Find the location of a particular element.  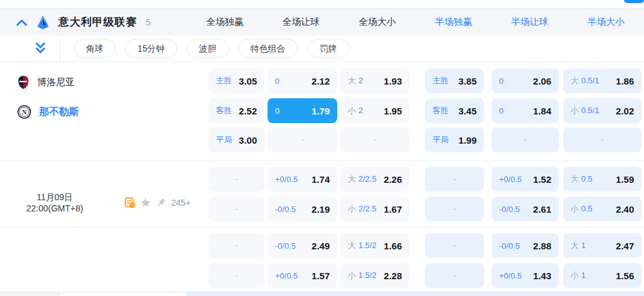

pill-corners: 角球 is located at coordinates (95, 49).